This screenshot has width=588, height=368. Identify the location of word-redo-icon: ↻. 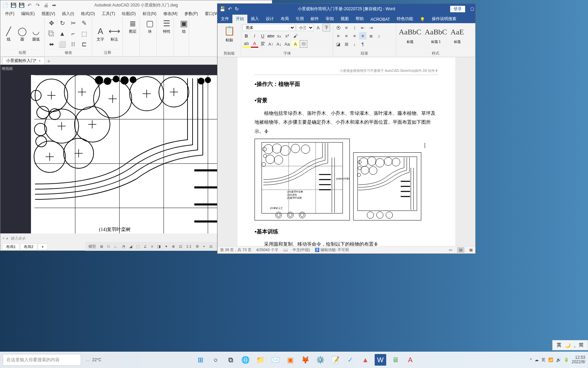
(237, 9).